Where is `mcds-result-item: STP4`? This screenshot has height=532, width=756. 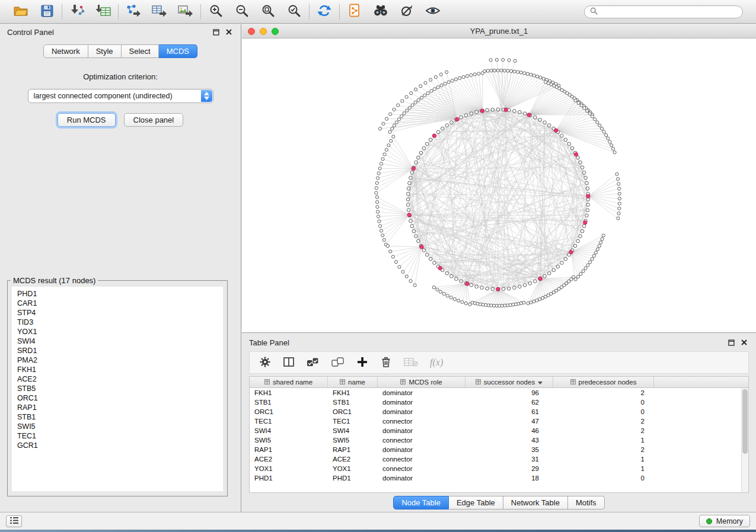 mcds-result-item: STP4 is located at coordinates (117, 313).